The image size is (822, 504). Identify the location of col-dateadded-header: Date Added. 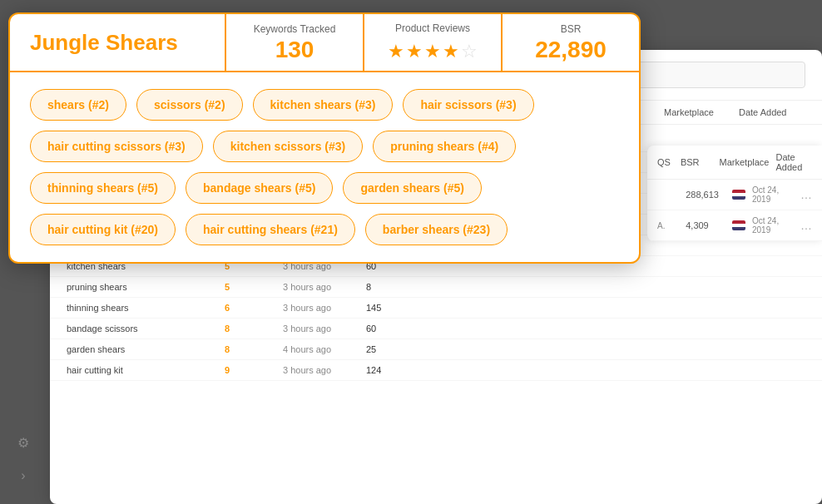
(772, 112).